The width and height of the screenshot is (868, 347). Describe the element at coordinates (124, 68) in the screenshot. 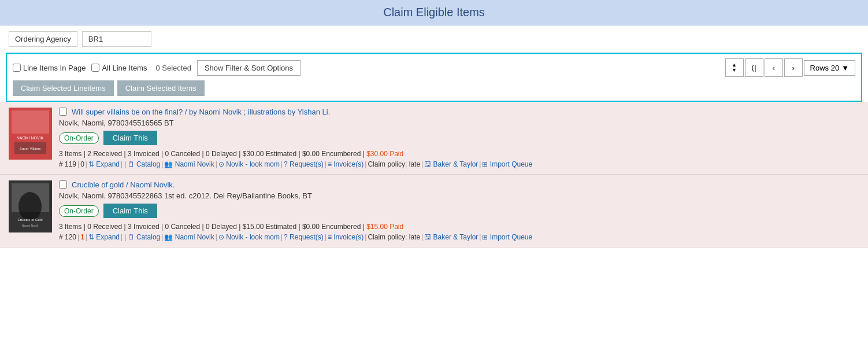

I see `all-items-label: All Line Items` at that location.